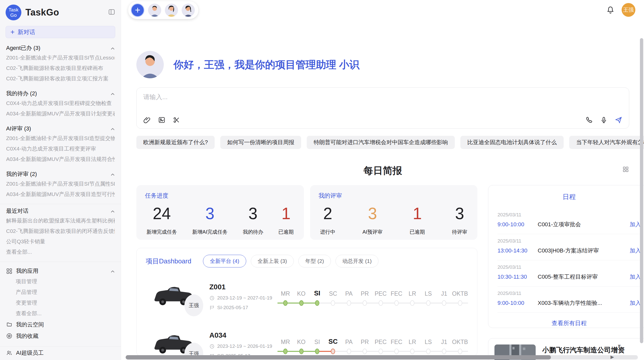 The height and width of the screenshot is (360, 644). Describe the element at coordinates (619, 120) in the screenshot. I see `send-icon` at that location.